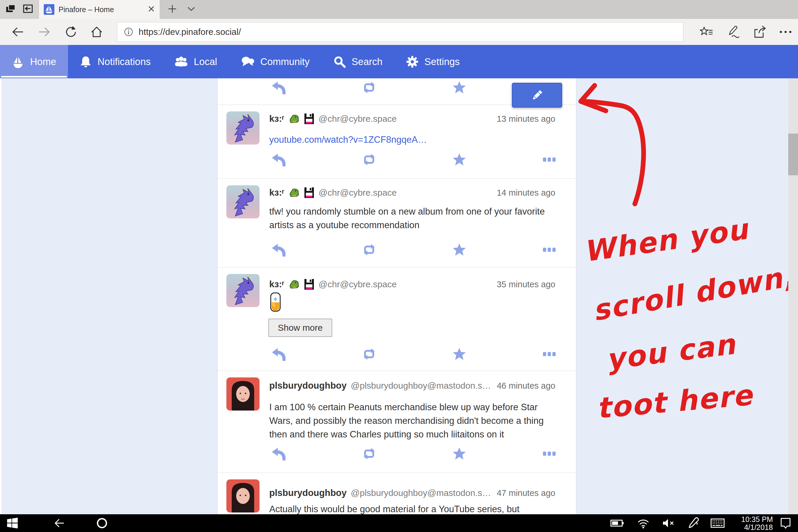 The height and width of the screenshot is (532, 798). What do you see at coordinates (1, 297) in the screenshot?
I see `window-left-edge` at bounding box center [1, 297].